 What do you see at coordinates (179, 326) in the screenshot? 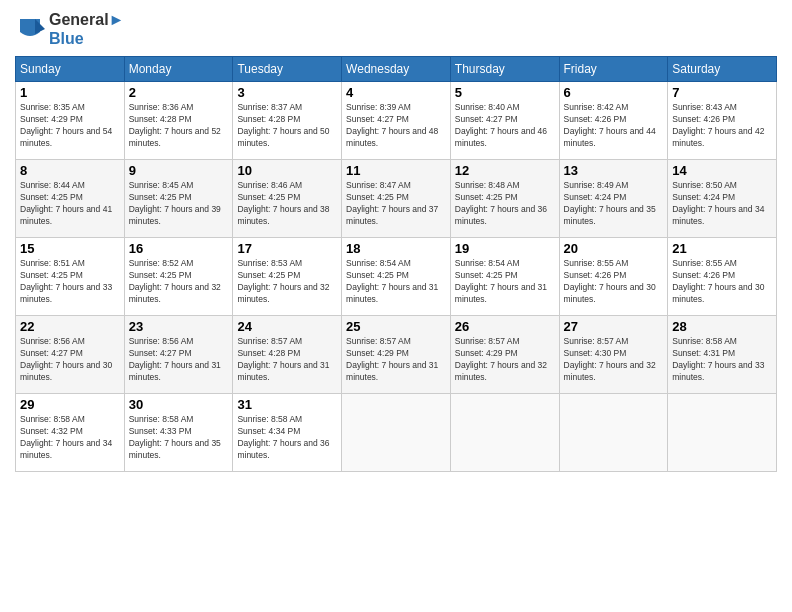
I see `day-number: 23` at bounding box center [179, 326].